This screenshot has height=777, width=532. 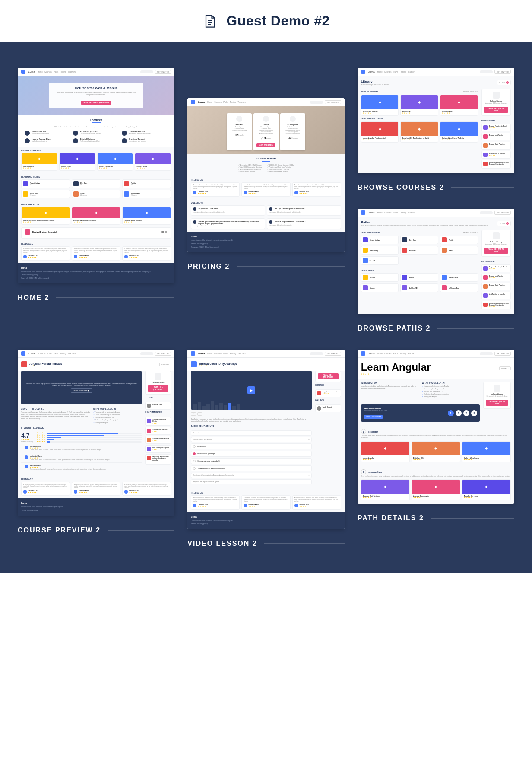 I want to click on cta-button: GET STARTED, so click(x=163, y=72).